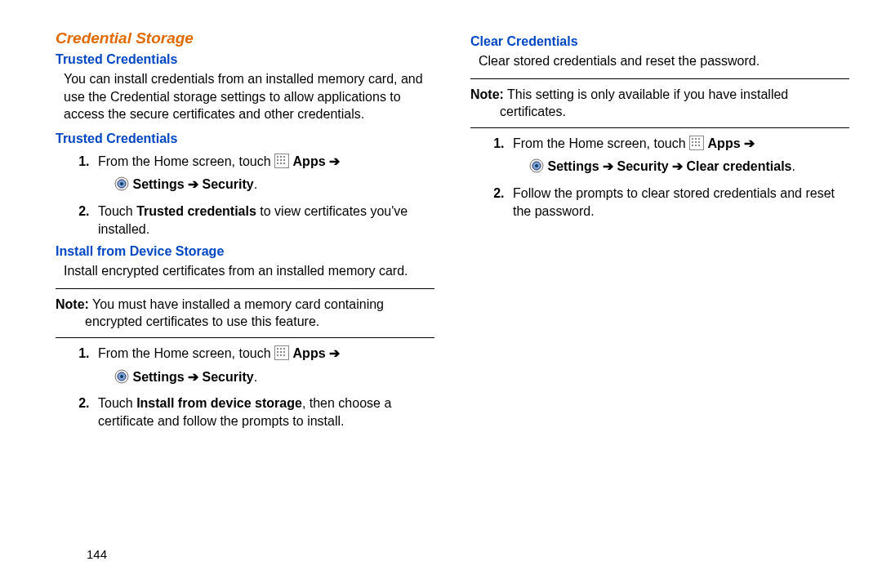  I want to click on steps-list-1: From the Home screen, touch Apps ➔, so click(245, 195).